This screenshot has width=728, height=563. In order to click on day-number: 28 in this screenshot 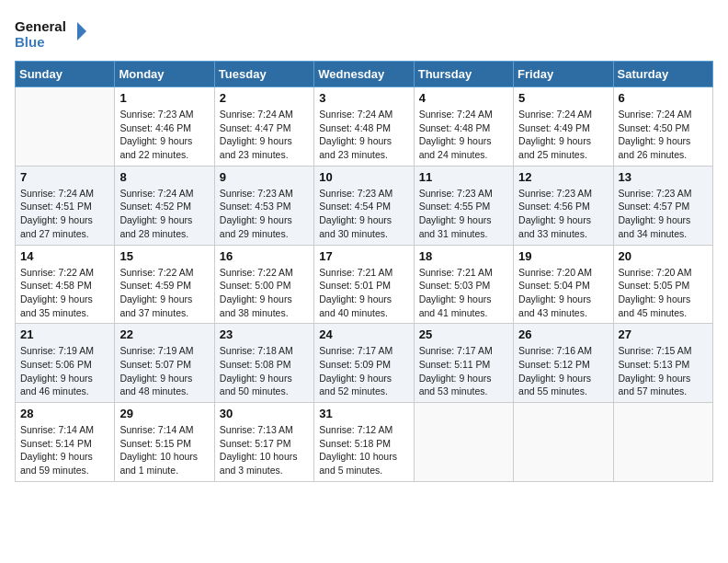, I will do `click(64, 414)`.